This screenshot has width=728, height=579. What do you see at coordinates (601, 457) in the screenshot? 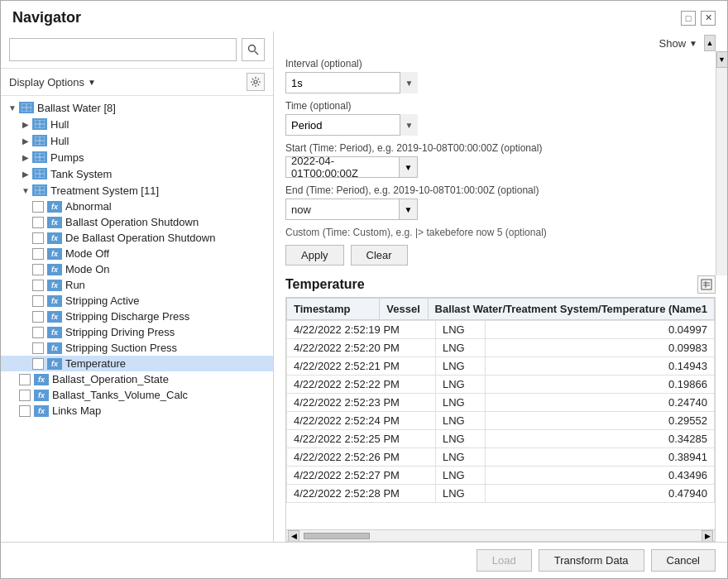
I see `cell-value: 0.38941` at bounding box center [601, 457].